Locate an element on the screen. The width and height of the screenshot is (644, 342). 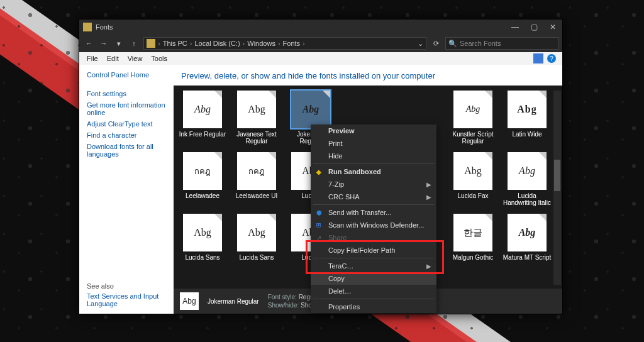
font-label: Ink Free Regular is located at coordinates (203, 135).